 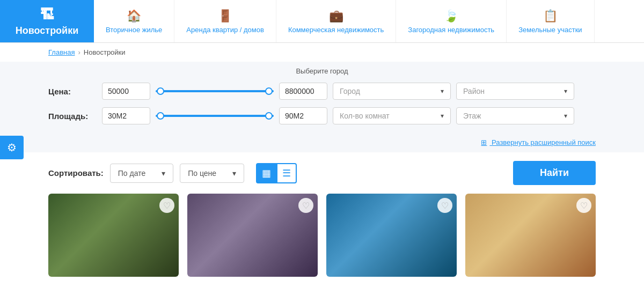 What do you see at coordinates (160, 116) in the screenshot?
I see `area-range-thumb-left` at bounding box center [160, 116].